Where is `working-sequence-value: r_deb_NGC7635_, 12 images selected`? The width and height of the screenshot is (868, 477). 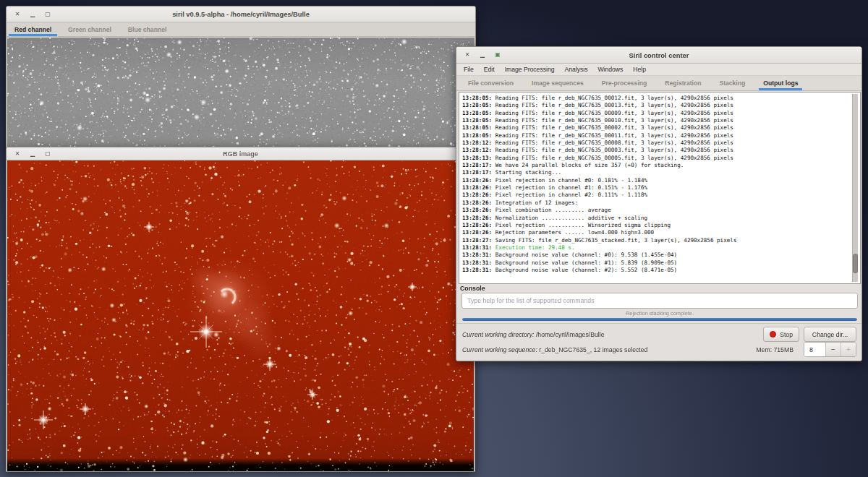 working-sequence-value: r_deb_NGC7635_, 12 images selected is located at coordinates (593, 350).